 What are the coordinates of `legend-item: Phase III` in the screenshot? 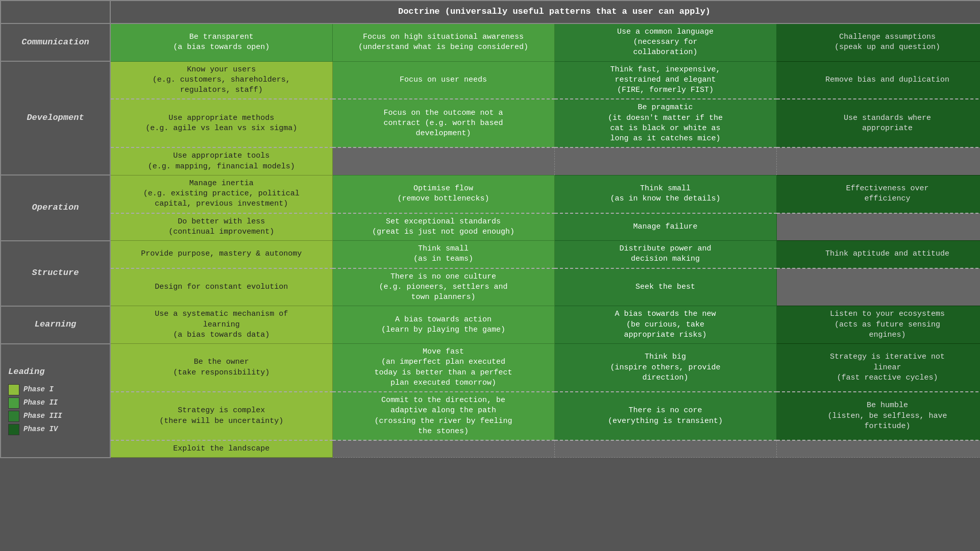 It's located at (35, 416).